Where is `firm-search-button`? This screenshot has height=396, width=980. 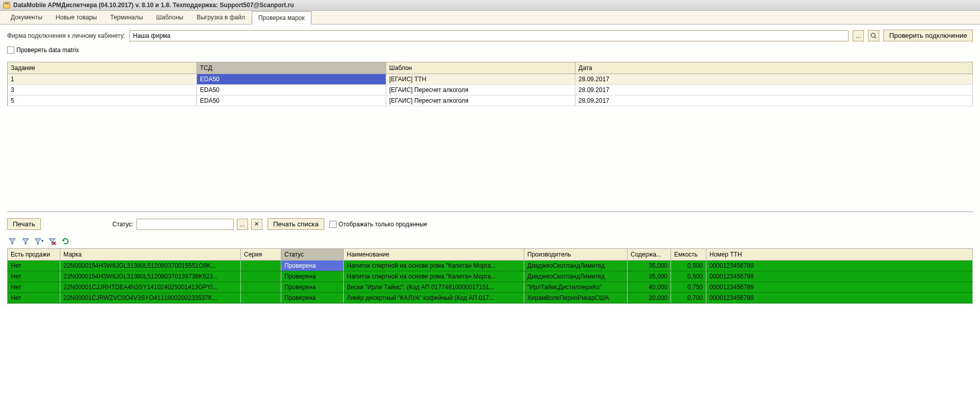
firm-search-button is located at coordinates (874, 36).